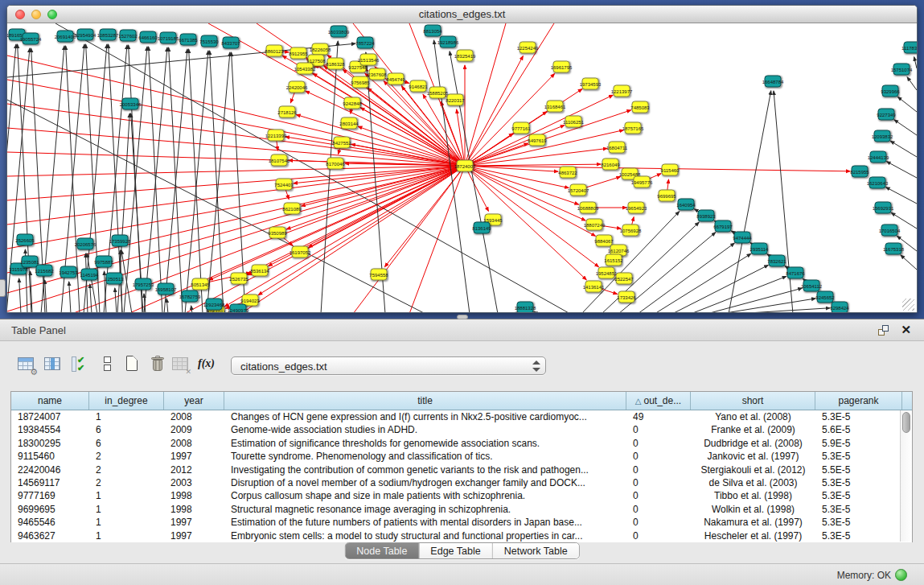 The width and height of the screenshot is (924, 585). I want to click on graph-node: 17359928, so click(121, 241).